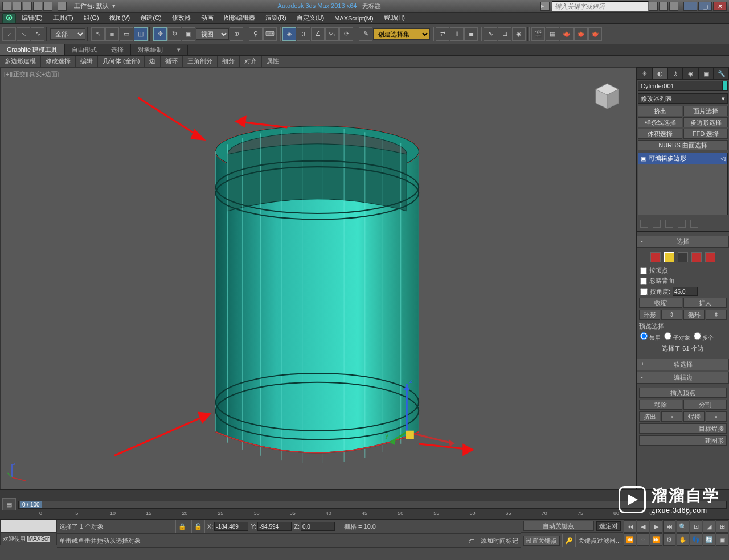 The height and width of the screenshot is (560, 729). I want to click on lock2-icon: 🔓, so click(198, 526).